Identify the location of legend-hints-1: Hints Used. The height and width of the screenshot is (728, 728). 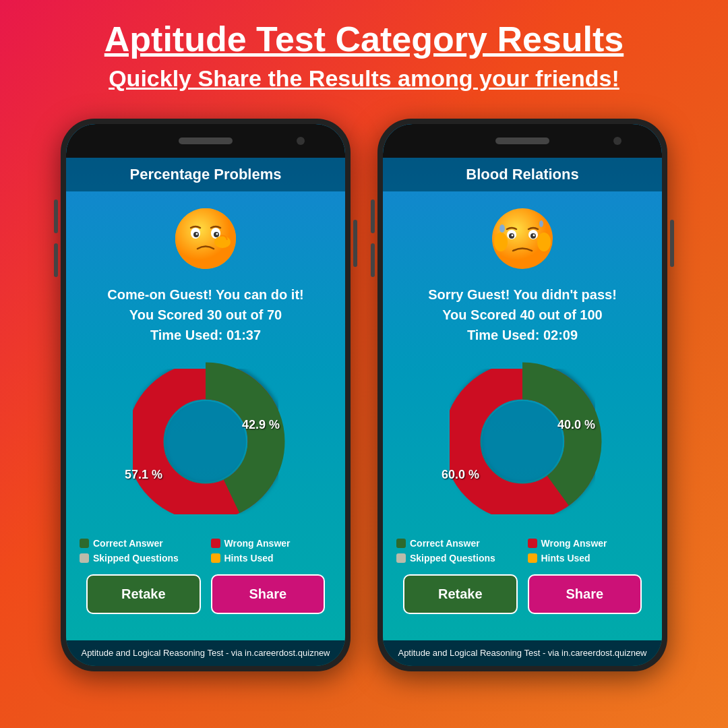
(272, 558).